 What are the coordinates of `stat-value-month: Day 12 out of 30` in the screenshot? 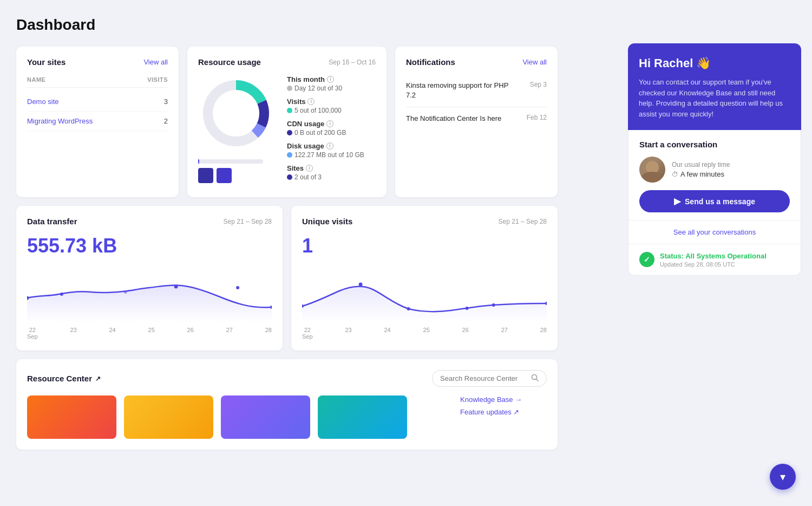 It's located at (318, 88).